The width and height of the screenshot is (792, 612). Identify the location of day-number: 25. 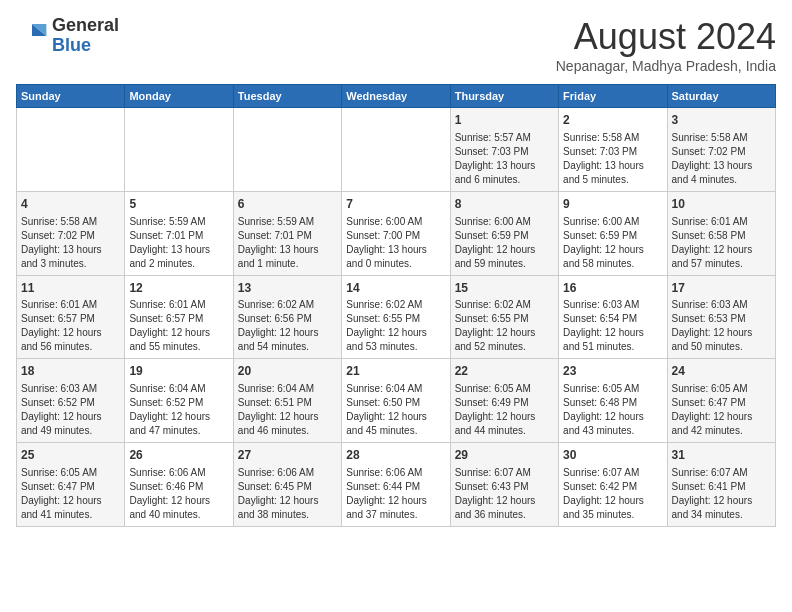
(70, 456).